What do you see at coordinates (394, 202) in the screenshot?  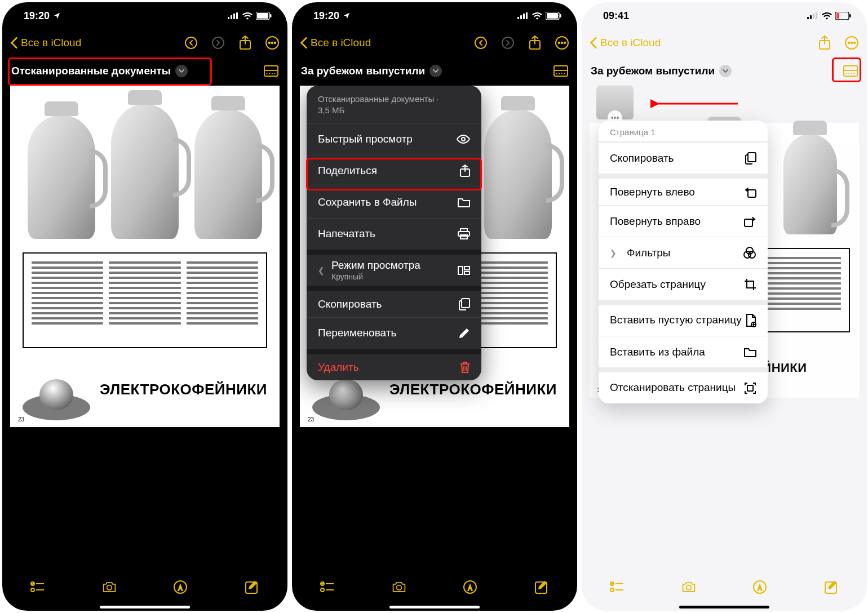 I see `sheet-row-save-files: Сохранить в Файлы` at bounding box center [394, 202].